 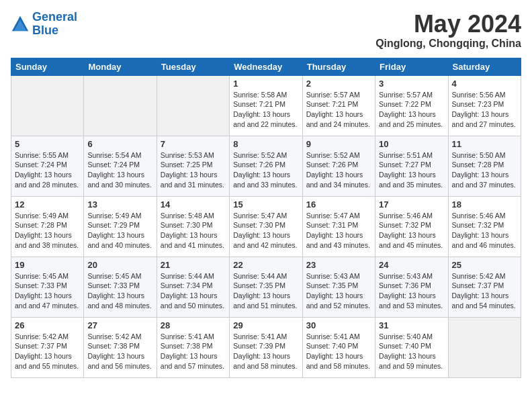 What do you see at coordinates (339, 110) in the screenshot?
I see `day-info: Sunrise: 5:57 AMSunset: 7:21 PMDaylight:…` at bounding box center [339, 110].